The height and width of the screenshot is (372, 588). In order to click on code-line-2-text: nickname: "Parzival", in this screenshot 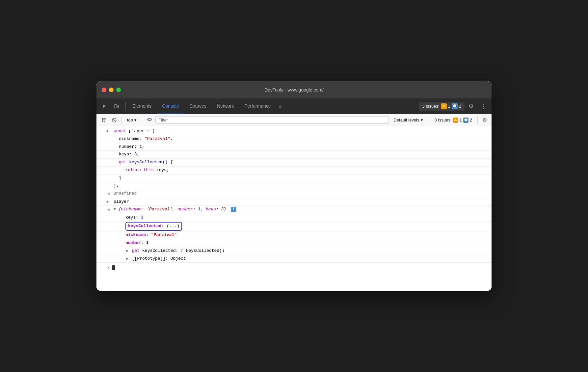, I will do `click(301, 139)`.